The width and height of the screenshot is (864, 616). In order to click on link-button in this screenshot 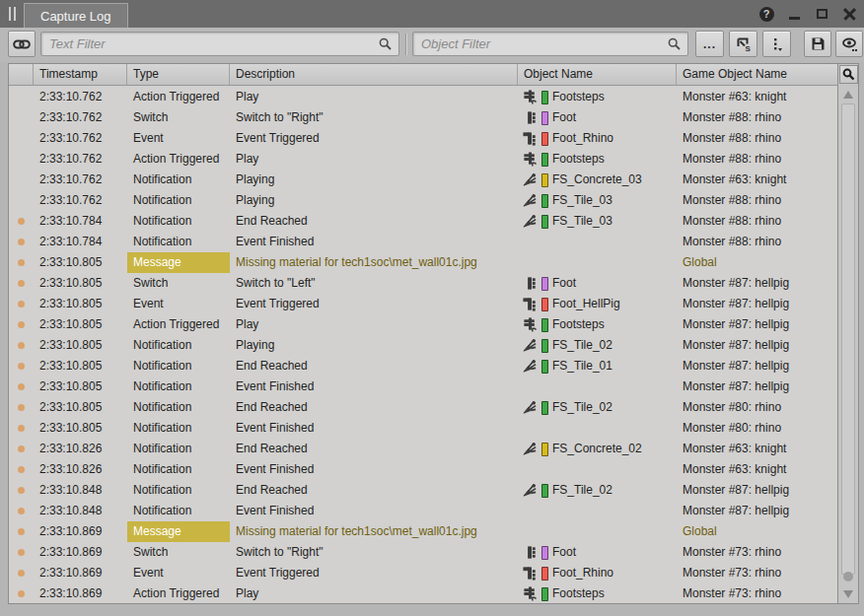, I will do `click(22, 43)`.